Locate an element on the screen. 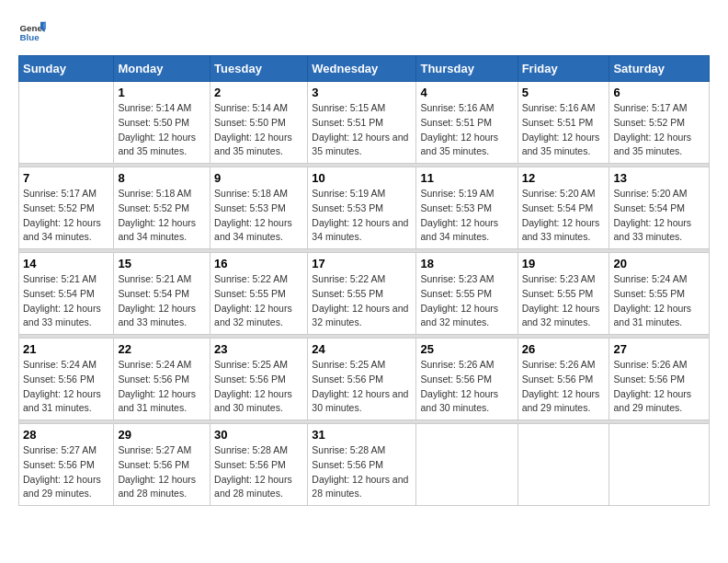 This screenshot has width=728, height=563. calendar-cell: 23Sunrise: 5:25 AMSunset: 5:56 PMDayligh… is located at coordinates (259, 379).